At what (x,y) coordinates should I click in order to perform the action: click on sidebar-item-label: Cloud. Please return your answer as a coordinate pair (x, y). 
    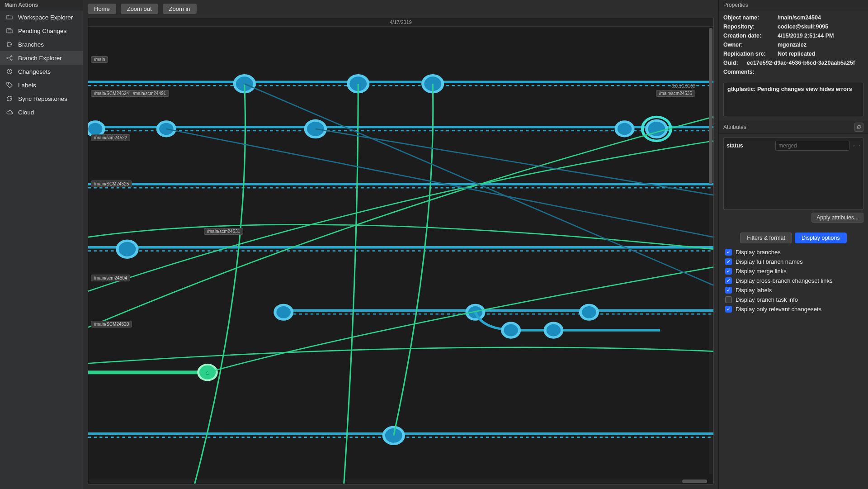
    Looking at the image, I should click on (26, 112).